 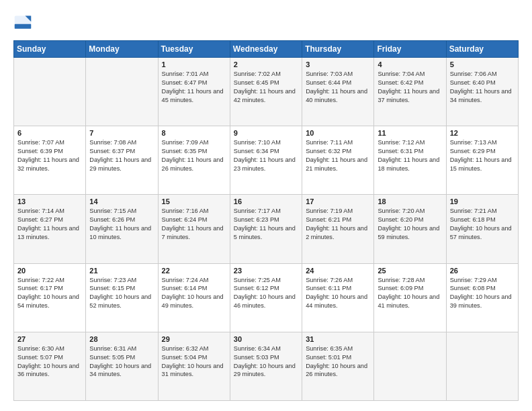 I want to click on day-details: Sunrise: 7:03 AM Sunset: 6:44 PM Dayligh…, so click(x=338, y=87).